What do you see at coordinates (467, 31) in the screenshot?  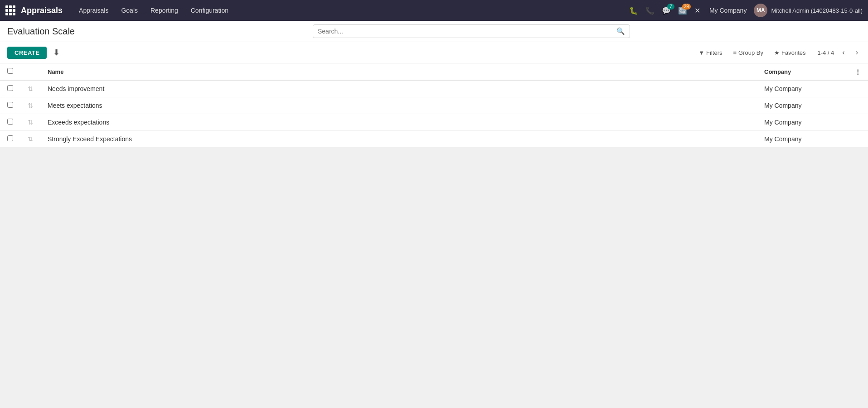 I see `search-input` at bounding box center [467, 31].